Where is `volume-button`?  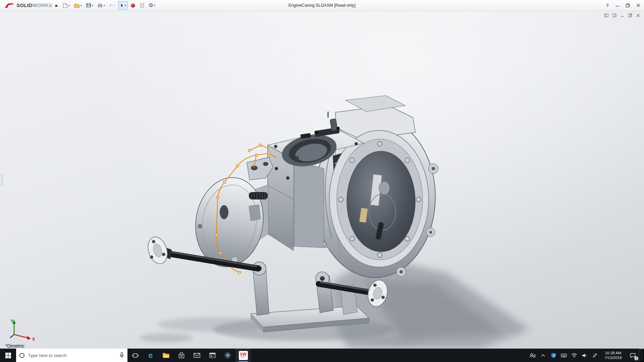
volume-button is located at coordinates (584, 355).